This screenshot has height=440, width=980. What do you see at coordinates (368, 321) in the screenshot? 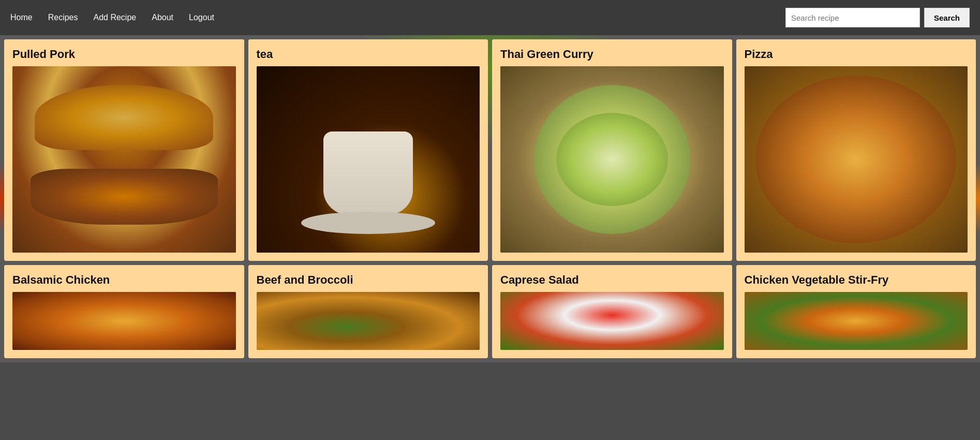
I see `beef-broccoli-image` at bounding box center [368, 321].